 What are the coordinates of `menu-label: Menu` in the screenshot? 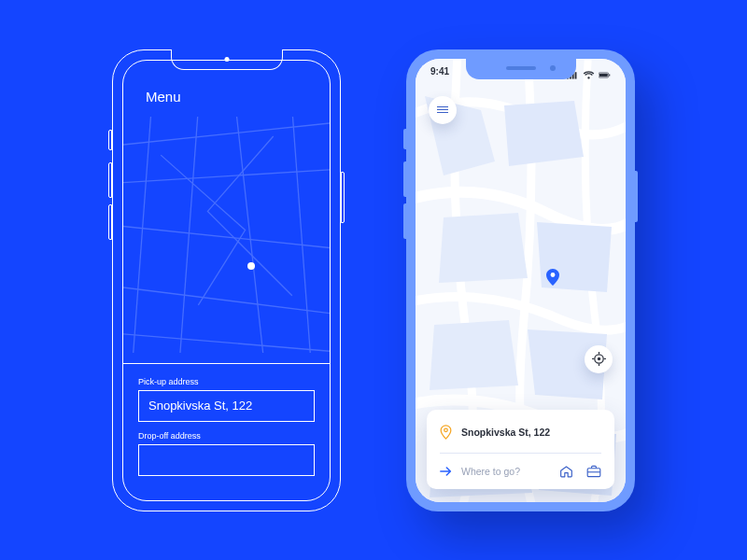 It's located at (163, 97).